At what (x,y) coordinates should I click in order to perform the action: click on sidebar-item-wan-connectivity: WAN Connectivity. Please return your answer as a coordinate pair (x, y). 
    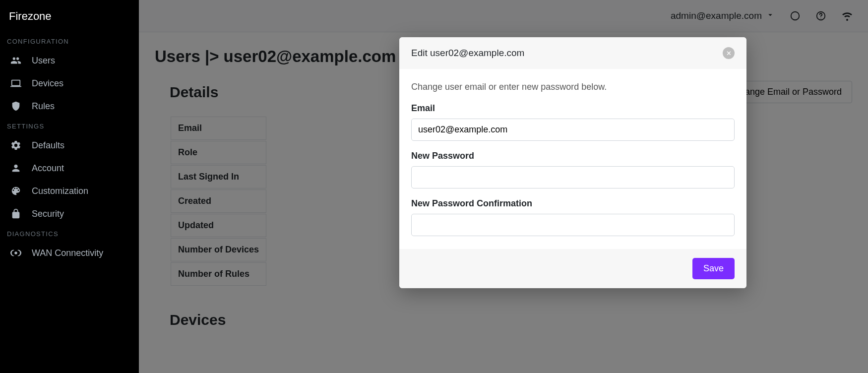
    Looking at the image, I should click on (69, 253).